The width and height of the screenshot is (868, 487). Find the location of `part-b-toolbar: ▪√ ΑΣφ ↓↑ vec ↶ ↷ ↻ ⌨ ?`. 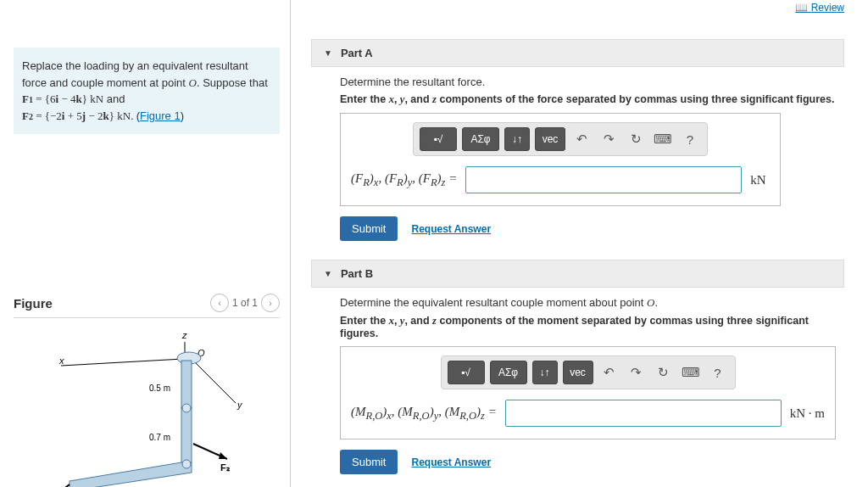

part-b-toolbar: ▪√ ΑΣφ ↓↑ vec ↶ ↷ ↻ ⌨ ? is located at coordinates (588, 372).